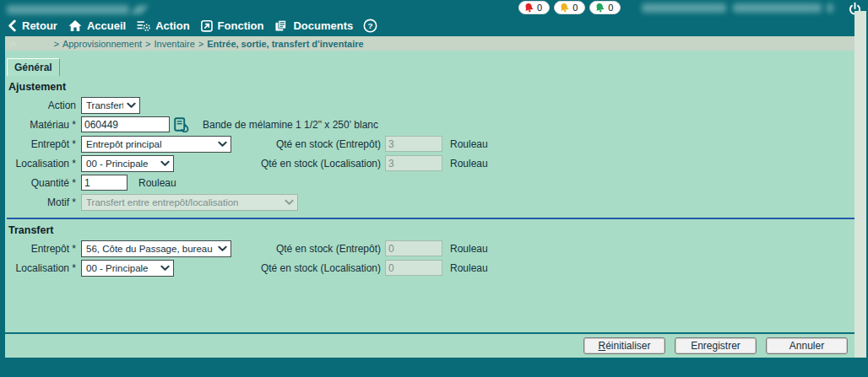  Describe the element at coordinates (370, 25) in the screenshot. I see `help-button: ?` at that location.